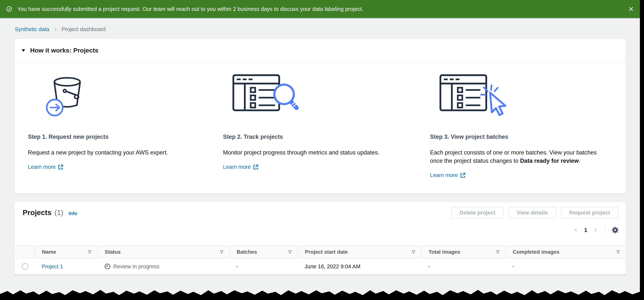  Describe the element at coordinates (320, 267) in the screenshot. I see `table-row: Project 1 Review in progress - June 16, …` at that location.